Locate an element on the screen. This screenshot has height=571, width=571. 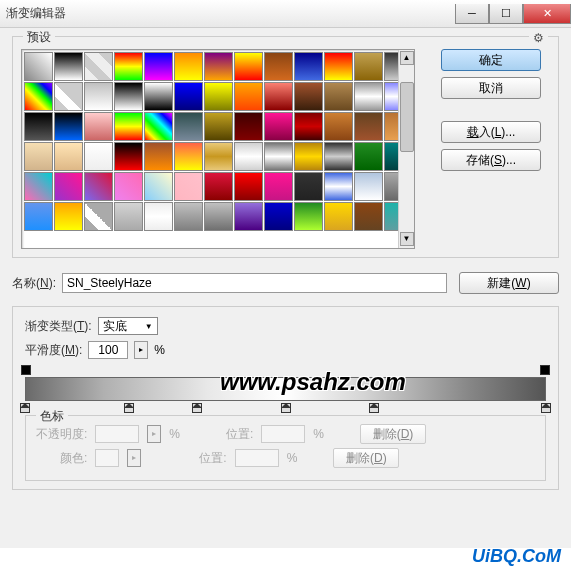
gear-icon: ⚙ is located at coordinates (538, 38).